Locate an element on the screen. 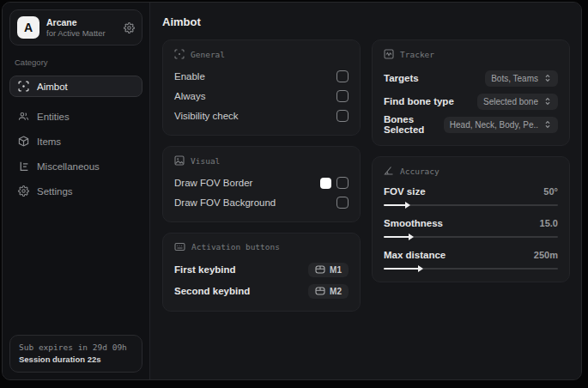  setting-label: FOV size is located at coordinates (405, 191).